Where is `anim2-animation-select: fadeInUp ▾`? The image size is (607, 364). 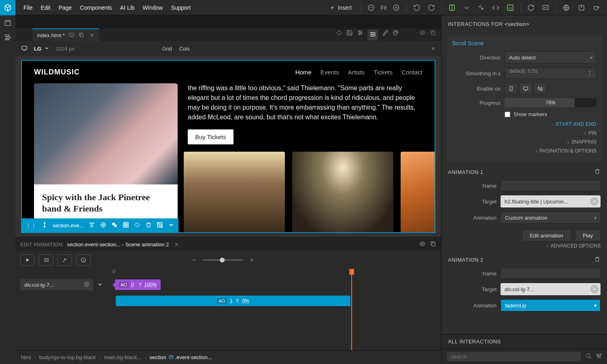
anim2-animation-select: fadeInUp ▾ is located at coordinates (550, 305).